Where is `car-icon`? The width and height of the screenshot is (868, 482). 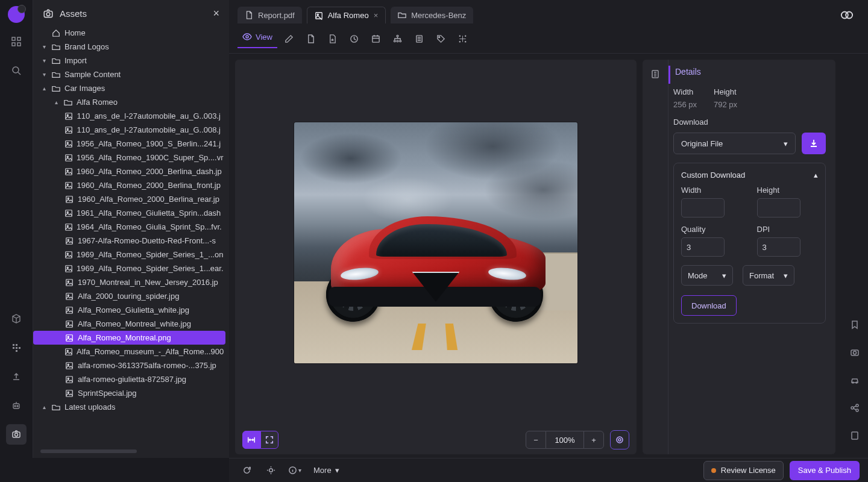
car-icon is located at coordinates (855, 380).